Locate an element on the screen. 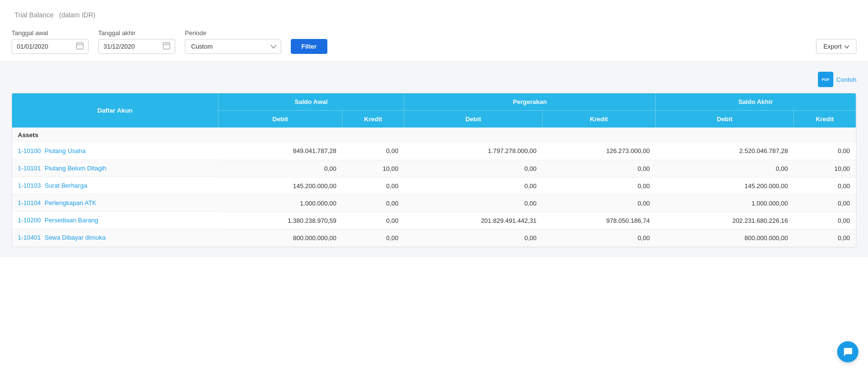  category-assets-label: Assets is located at coordinates (434, 135).